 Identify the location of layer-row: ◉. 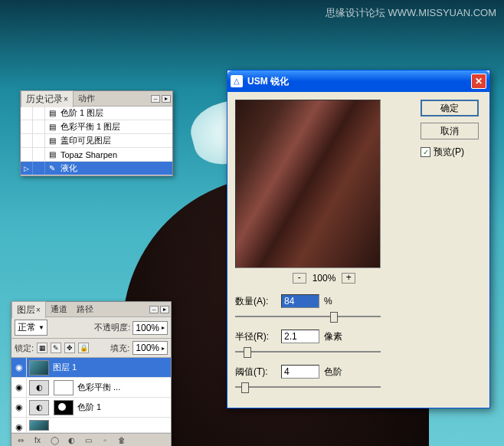
(91, 425).